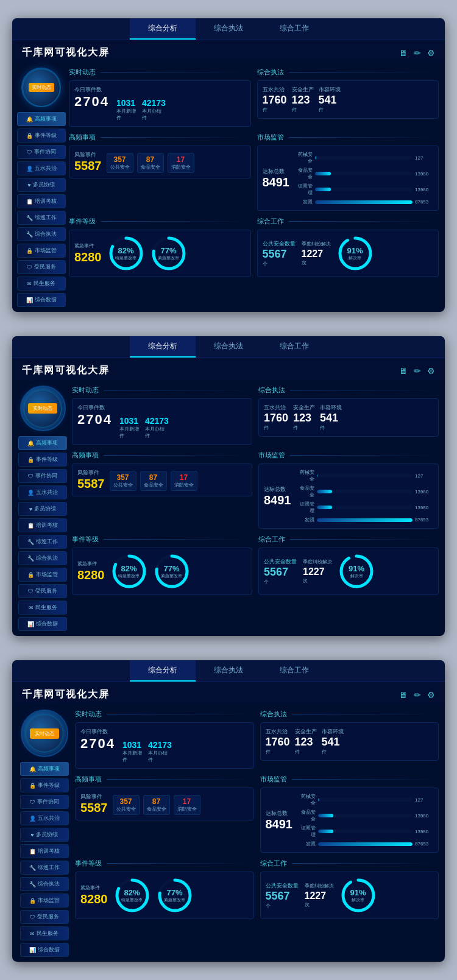  Describe the element at coordinates (162, 415) in the screenshot. I see `realtime-half-2: 实时动态 今日事件数 2704 1031 本月新增 件` at that location.